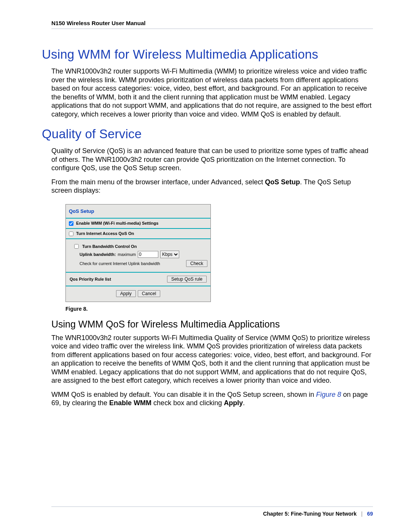 The image size is (411, 532). Describe the element at coordinates (219, 253) in the screenshot. I see `figure-8: QoS Setup Enable WMM (Wi-Fi multi-media)…` at that location.